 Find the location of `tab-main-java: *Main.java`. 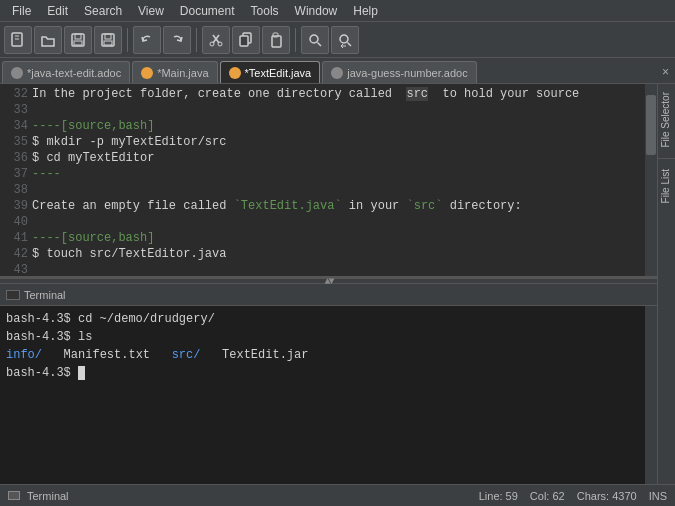

tab-main-java: *Main.java is located at coordinates (174, 72).